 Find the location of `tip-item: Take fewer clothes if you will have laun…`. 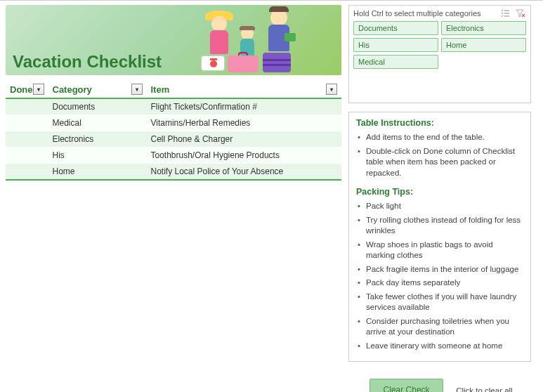

tip-item: Take fewer clothes if you will have laun… is located at coordinates (440, 302).